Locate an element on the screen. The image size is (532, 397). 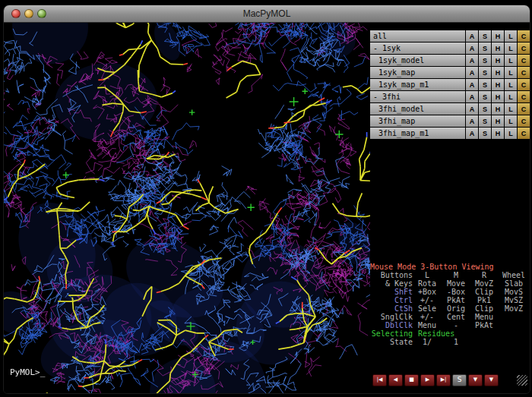
mouse-grid-cell: R is located at coordinates (484, 275).